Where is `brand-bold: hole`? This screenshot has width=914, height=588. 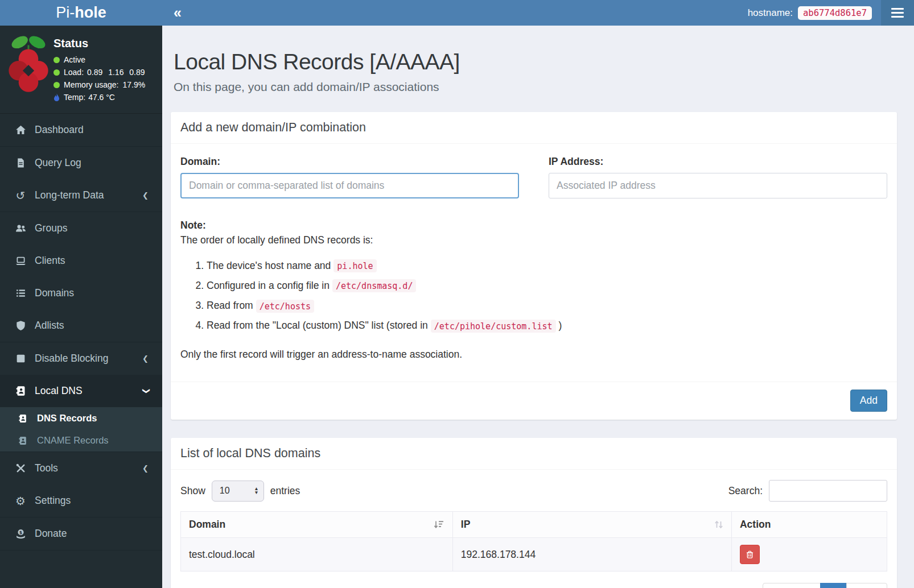 brand-bold: hole is located at coordinates (90, 13).